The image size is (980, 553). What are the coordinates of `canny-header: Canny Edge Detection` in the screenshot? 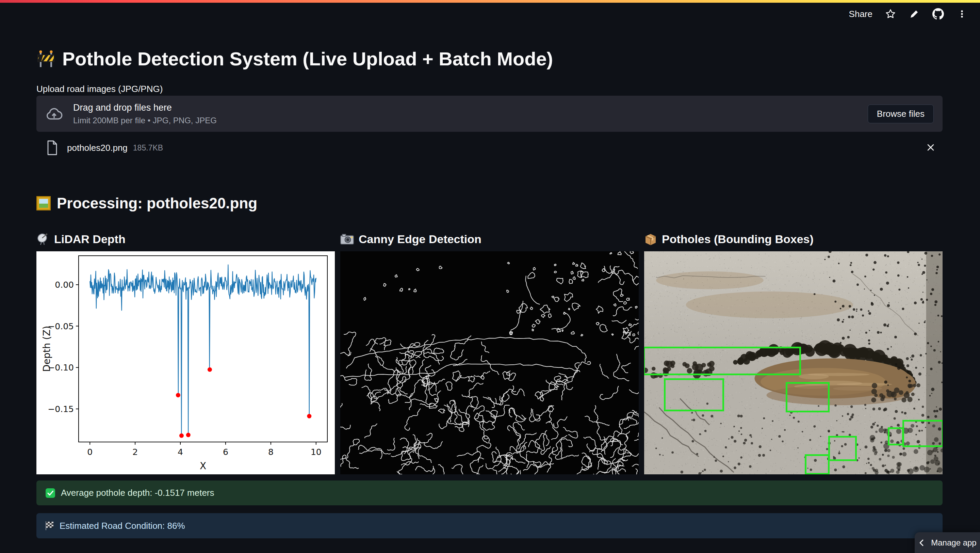 It's located at (489, 239).